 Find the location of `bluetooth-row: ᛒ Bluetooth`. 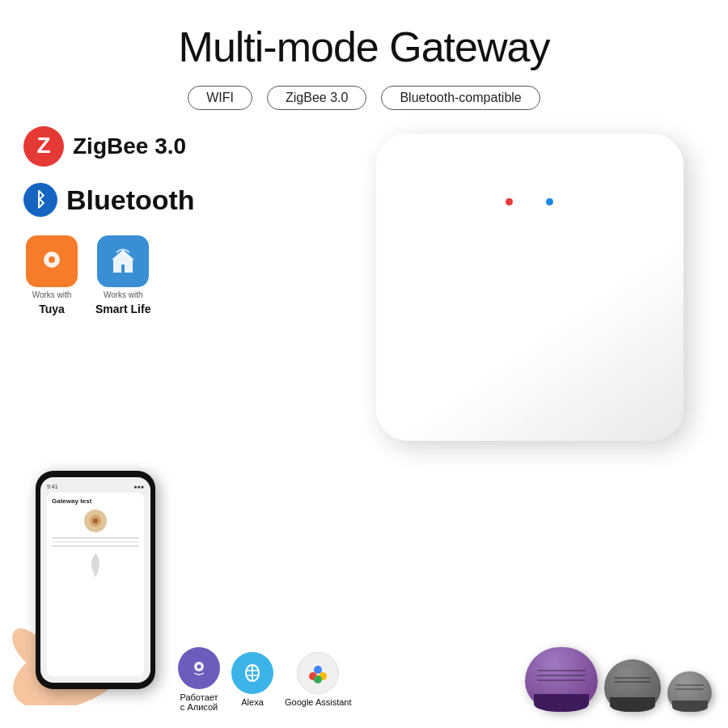

bluetooth-row: ᛒ Bluetooth is located at coordinates (140, 200).